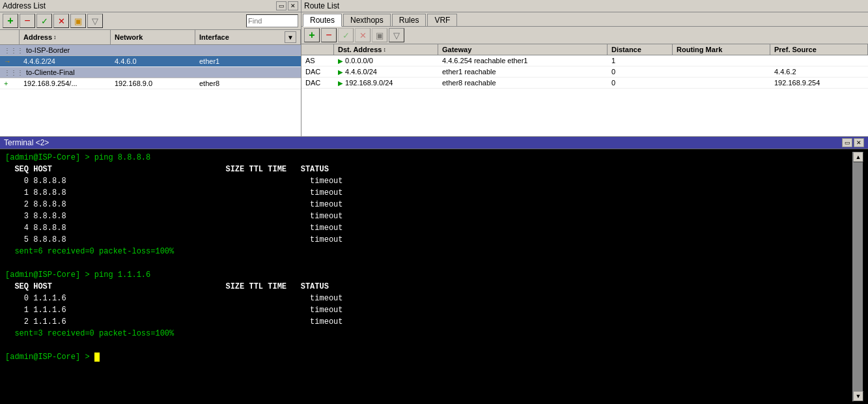 The image size is (868, 404). I want to click on disable-address-btn: ✕, so click(61, 21).